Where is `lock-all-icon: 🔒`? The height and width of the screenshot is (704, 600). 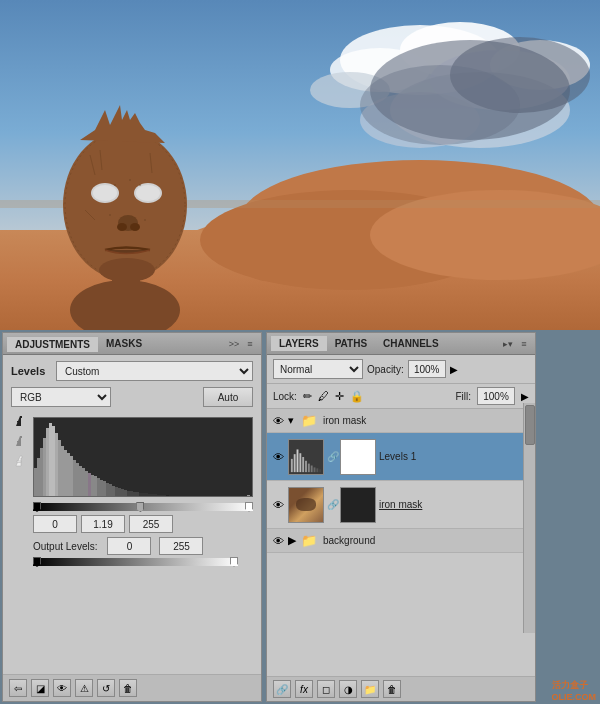
lock-all-icon: 🔒 is located at coordinates (357, 396).